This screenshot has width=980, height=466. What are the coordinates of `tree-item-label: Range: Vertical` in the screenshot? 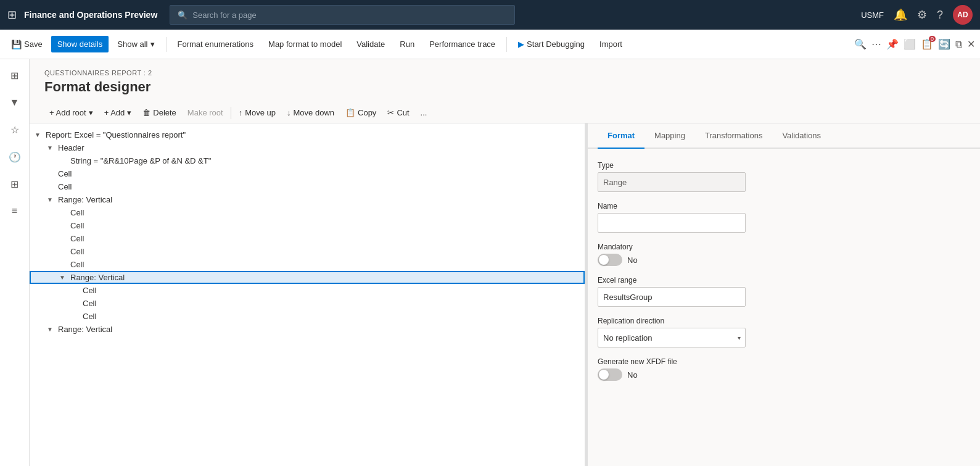 It's located at (85, 200).